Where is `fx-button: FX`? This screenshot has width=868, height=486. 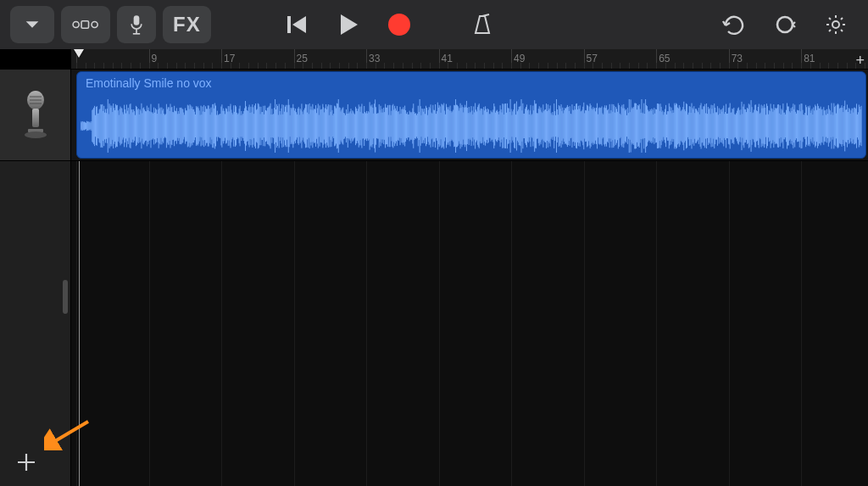 fx-button: FX is located at coordinates (186, 25).